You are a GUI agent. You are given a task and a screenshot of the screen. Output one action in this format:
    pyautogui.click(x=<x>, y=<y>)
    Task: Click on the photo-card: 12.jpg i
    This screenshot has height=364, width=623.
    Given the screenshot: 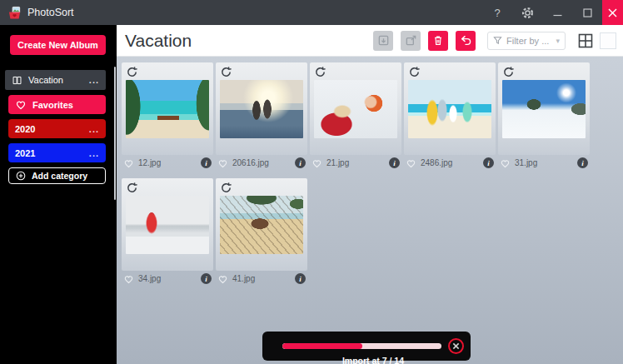 What is the action you would take?
    pyautogui.click(x=167, y=116)
    